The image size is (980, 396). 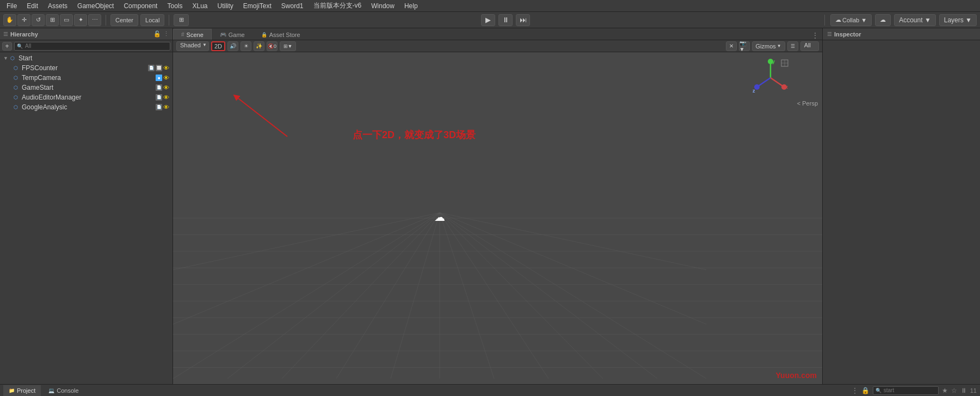 I want to click on shaded-arrow: ▼, so click(x=205, y=45).